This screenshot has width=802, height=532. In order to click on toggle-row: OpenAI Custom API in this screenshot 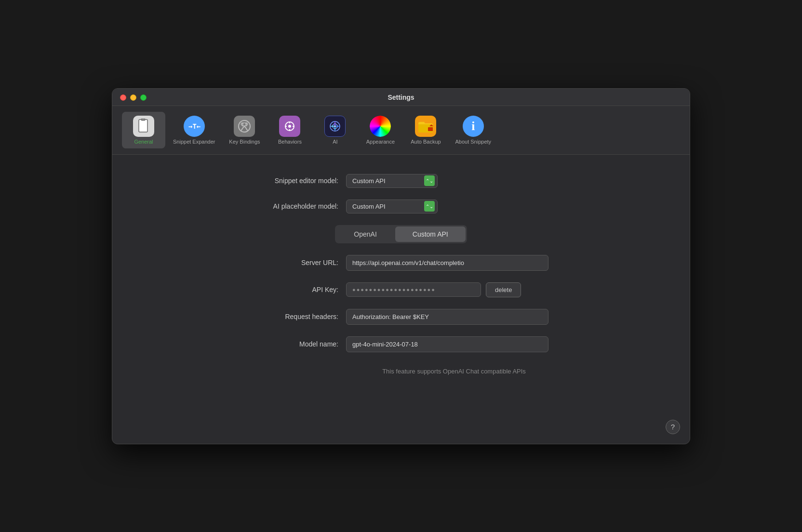, I will do `click(401, 234)`.